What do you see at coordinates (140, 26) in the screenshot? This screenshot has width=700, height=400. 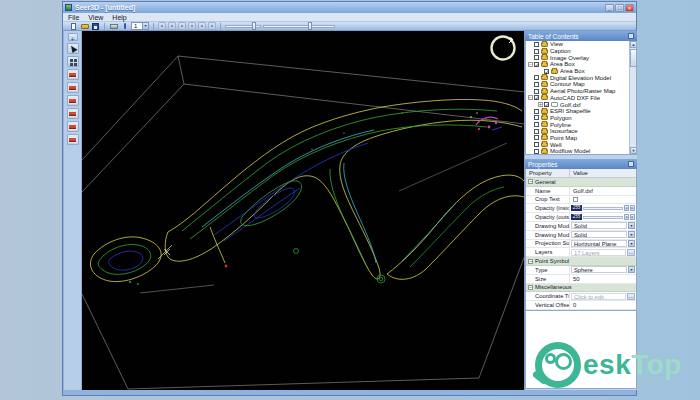 I see `frame-combo: 1` at bounding box center [140, 26].